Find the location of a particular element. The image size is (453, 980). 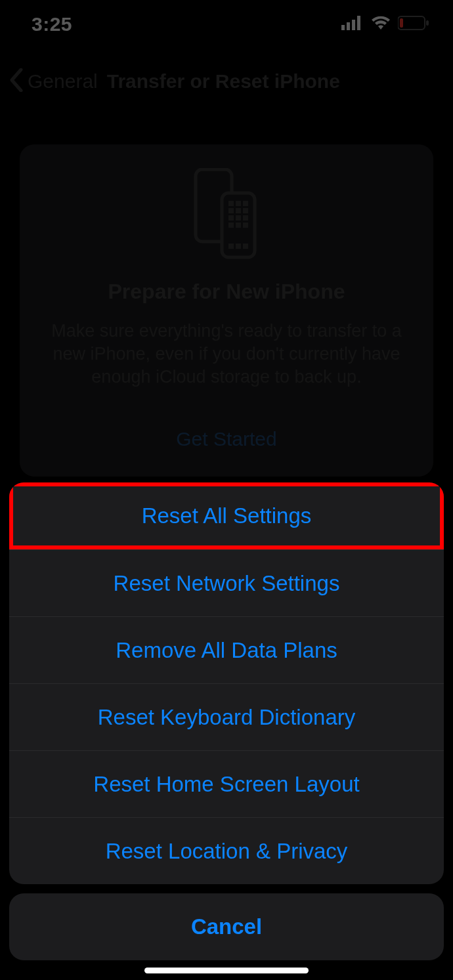

wifi-icon is located at coordinates (381, 24).